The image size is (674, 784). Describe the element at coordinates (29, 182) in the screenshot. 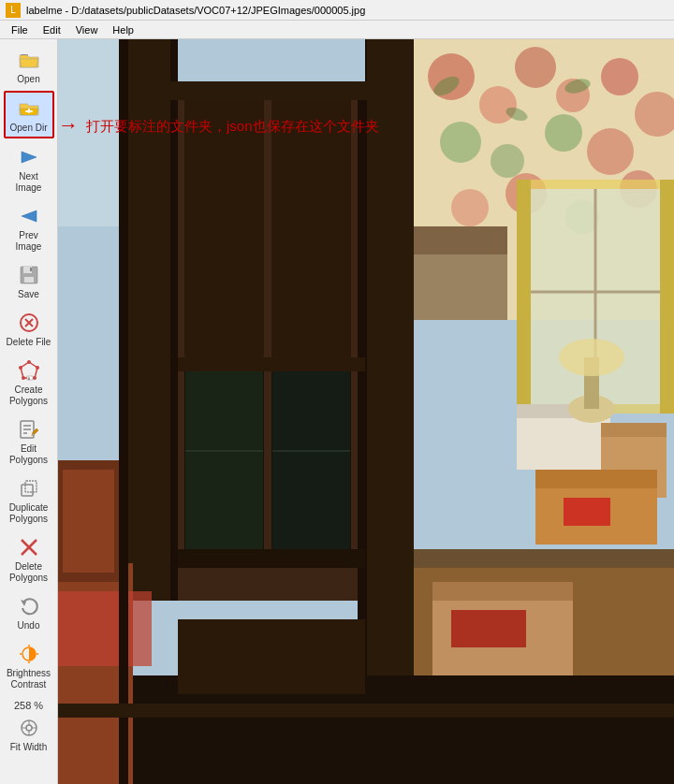

I see `next-image-label: Next Image` at that location.